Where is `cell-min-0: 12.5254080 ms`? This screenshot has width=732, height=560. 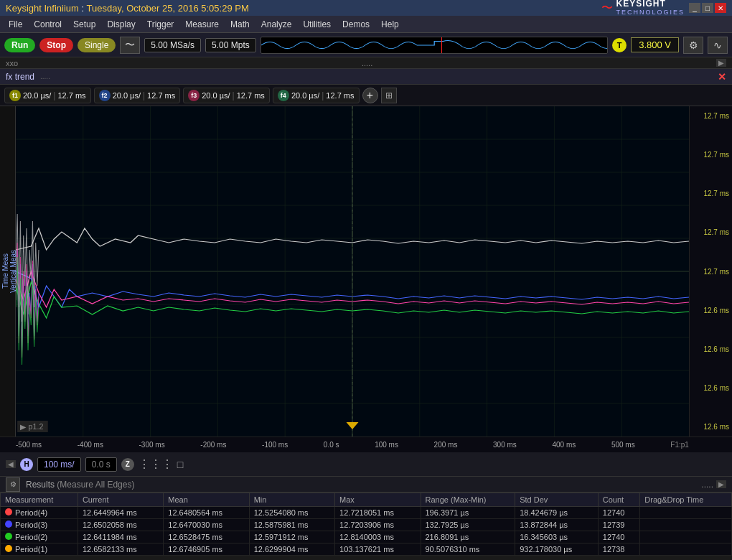
cell-min-0: 12.5254080 ms is located at coordinates (291, 513).